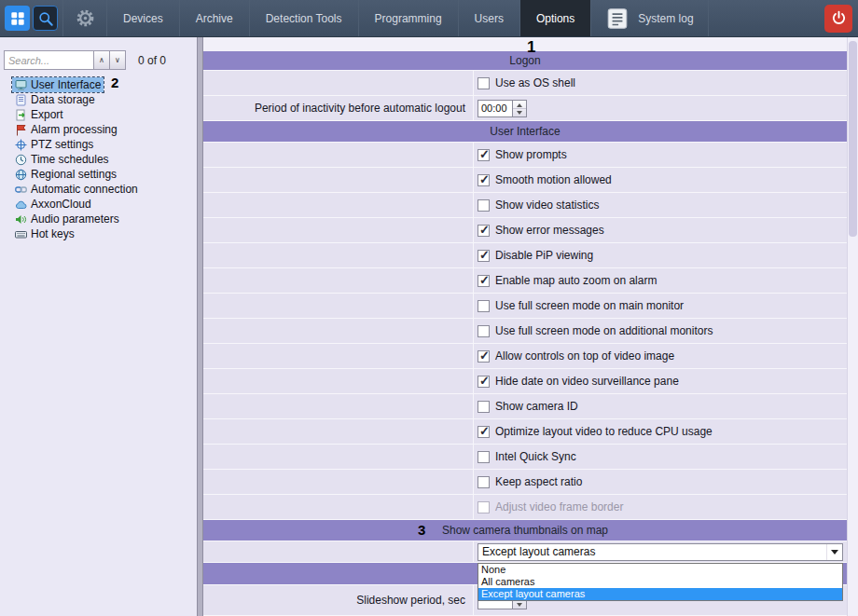  I want to click on sidebar-item-label: Data storage, so click(63, 100).